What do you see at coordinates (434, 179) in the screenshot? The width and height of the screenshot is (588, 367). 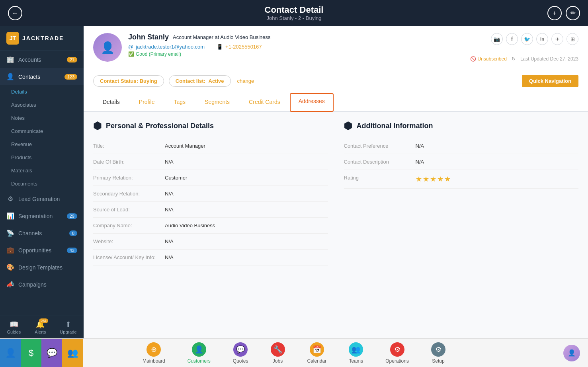 I see `field-value-rating: ★★★★★` at bounding box center [434, 179].